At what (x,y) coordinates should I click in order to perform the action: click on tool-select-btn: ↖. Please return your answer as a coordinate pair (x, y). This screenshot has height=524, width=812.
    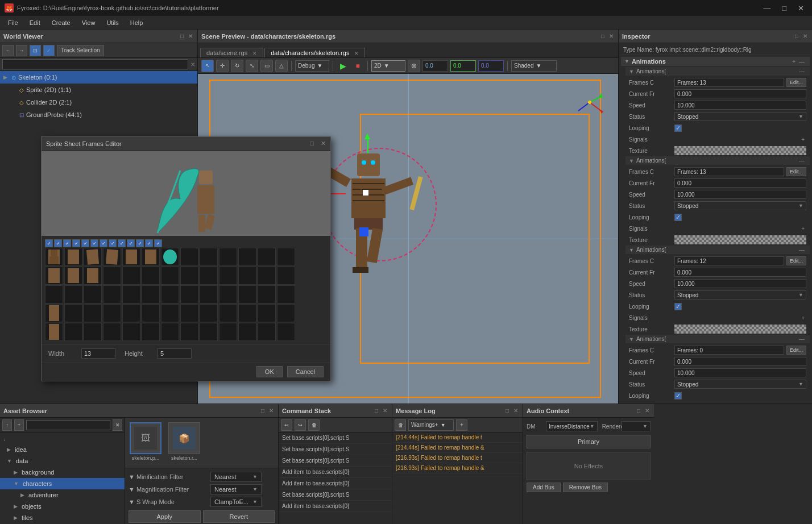
    Looking at the image, I should click on (208, 66).